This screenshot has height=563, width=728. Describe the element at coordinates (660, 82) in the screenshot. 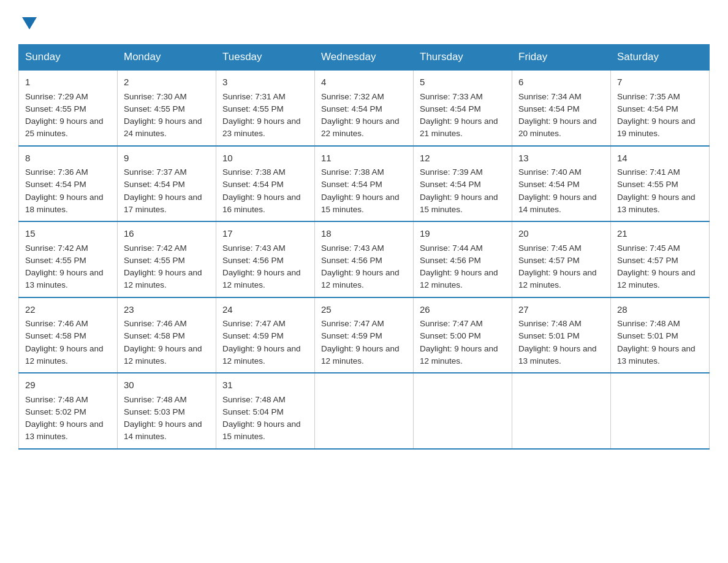

I see `day-number: 7` at that location.